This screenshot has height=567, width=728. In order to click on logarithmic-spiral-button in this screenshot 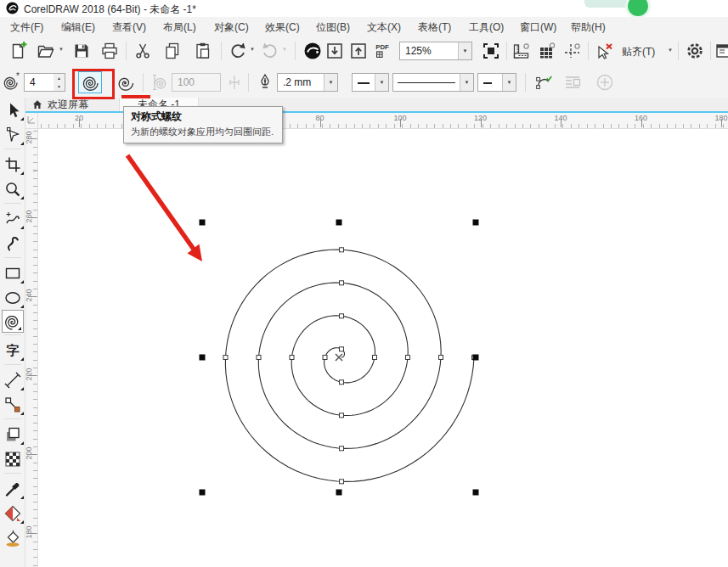, I will do `click(125, 82)`.